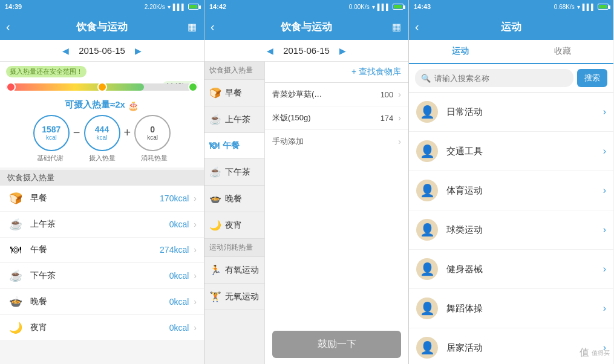  I want to click on exercise-name: 日常活动, so click(525, 112).